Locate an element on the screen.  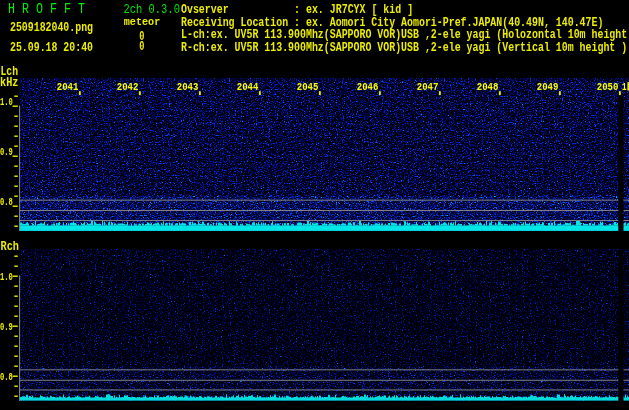
svg-text: Rch is located at coordinates (10, 247).